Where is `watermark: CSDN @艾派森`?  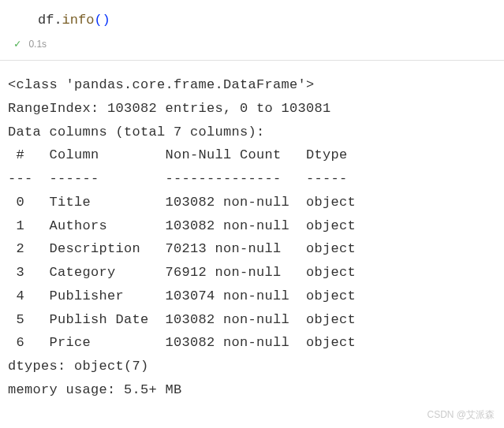
watermark: CSDN @艾派森 is located at coordinates (461, 415).